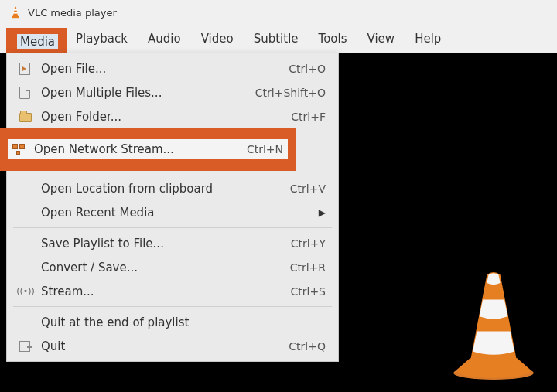 The height and width of the screenshot is (392, 557). What do you see at coordinates (173, 189) in the screenshot?
I see `menuitem-open-clipboard: Open Location from clipboard Ctrl+V` at bounding box center [173, 189].